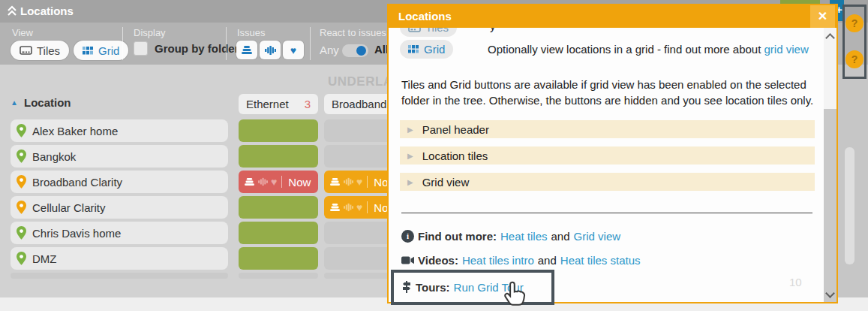 This screenshot has height=311, width=868. Describe the element at coordinates (75, 131) in the screenshot. I see `location-name: Alex Baker home` at that location.